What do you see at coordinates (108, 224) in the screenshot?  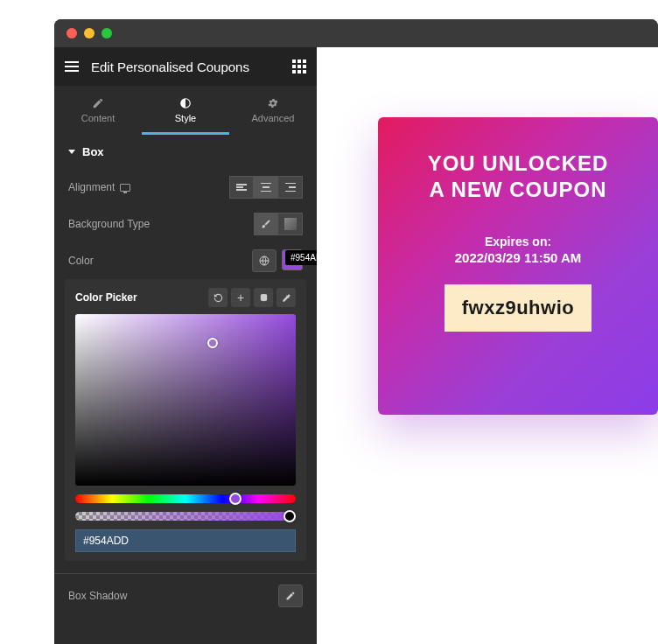 I see `background-type-label: Background Type` at bounding box center [108, 224].